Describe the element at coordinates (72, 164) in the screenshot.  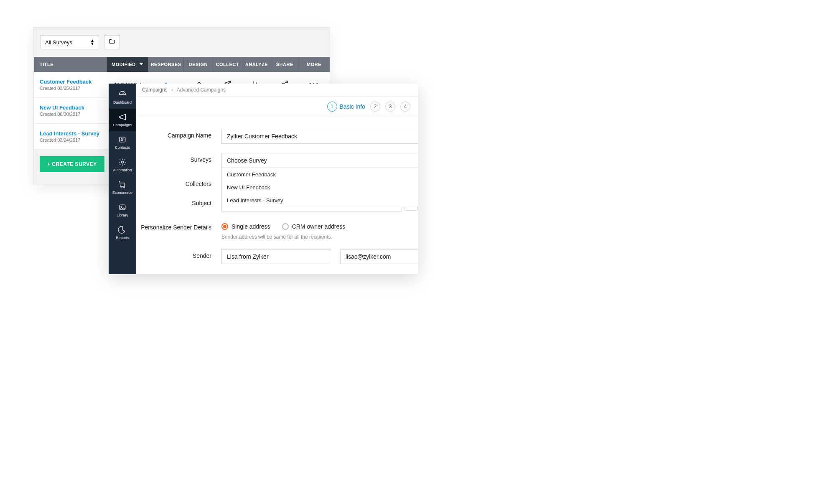
I see `create-survey-button: + CREATE SURVEY` at that location.